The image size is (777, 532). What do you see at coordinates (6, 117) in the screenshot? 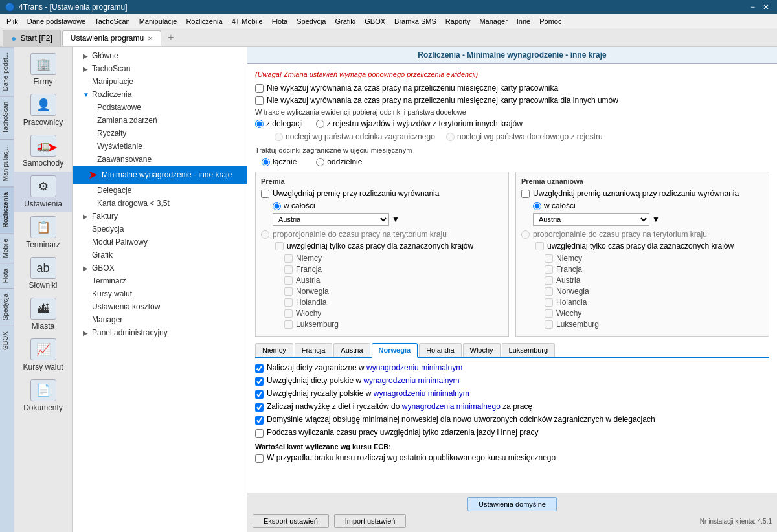
I see `sidebar-label-tacho: TachoScan` at bounding box center [6, 117].